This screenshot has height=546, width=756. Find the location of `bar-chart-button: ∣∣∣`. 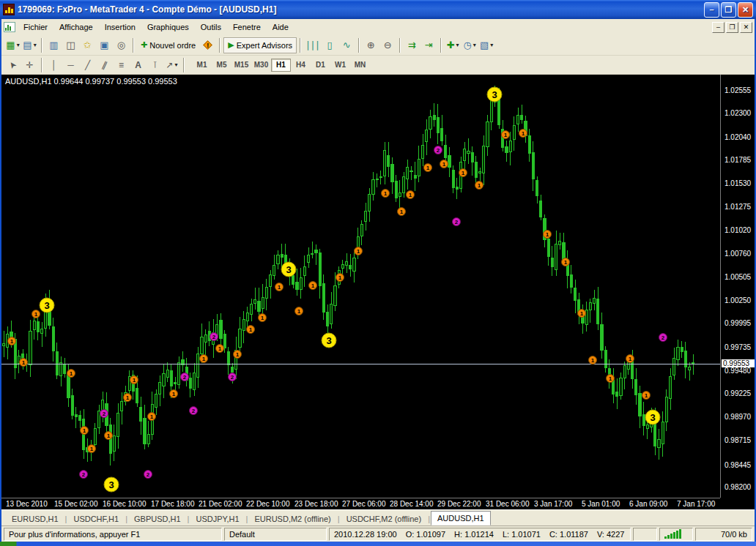

bar-chart-button: ∣∣∣ is located at coordinates (313, 45).